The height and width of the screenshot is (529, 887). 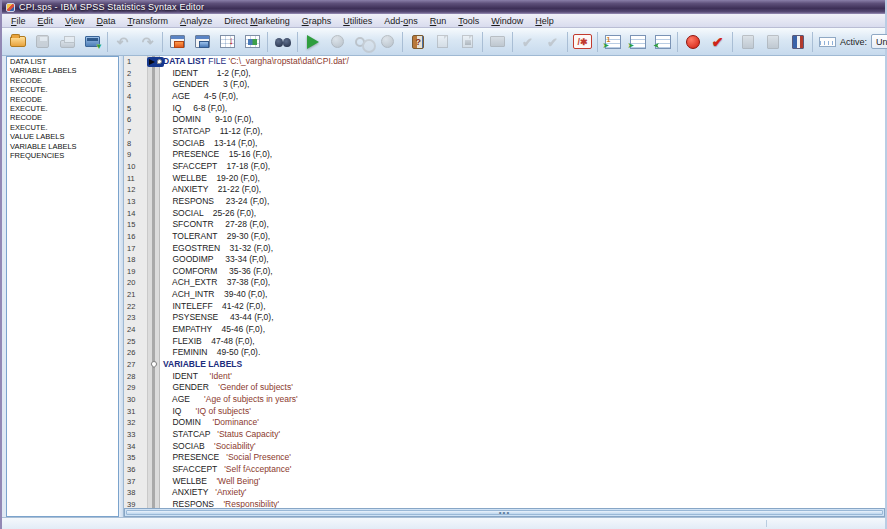 What do you see at coordinates (401, 21) in the screenshot?
I see `menu-add-ons: Add-ons` at bounding box center [401, 21].